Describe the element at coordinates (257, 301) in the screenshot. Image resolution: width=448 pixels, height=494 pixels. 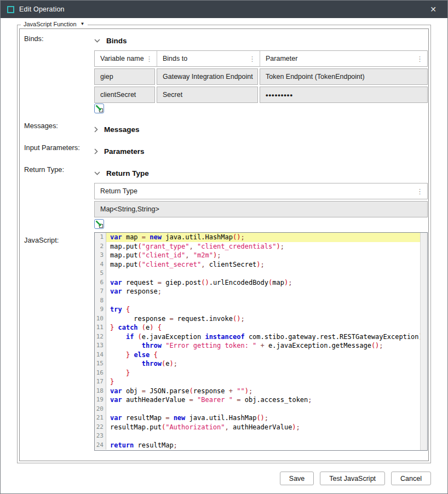
I see `code-line: 8` at that location.